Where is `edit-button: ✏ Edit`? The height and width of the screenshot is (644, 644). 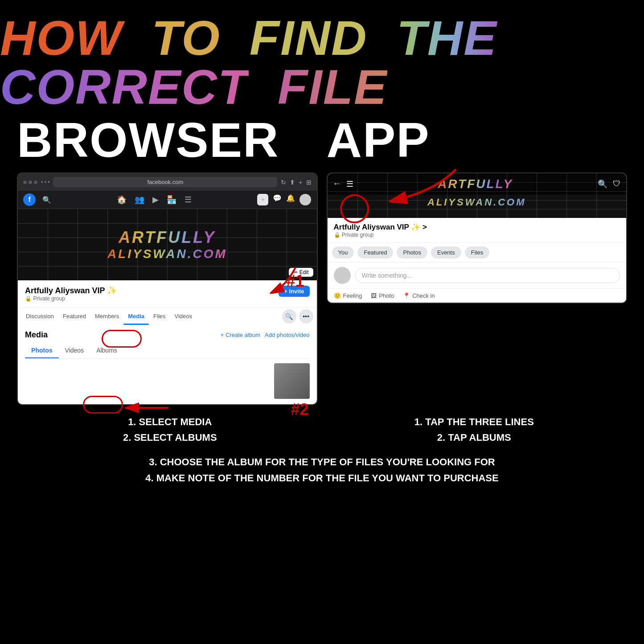
edit-button: ✏ Edit is located at coordinates (301, 272).